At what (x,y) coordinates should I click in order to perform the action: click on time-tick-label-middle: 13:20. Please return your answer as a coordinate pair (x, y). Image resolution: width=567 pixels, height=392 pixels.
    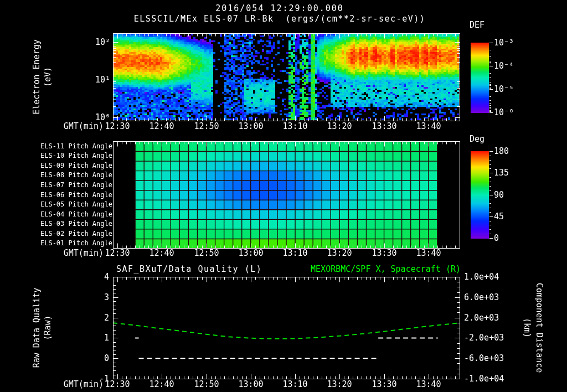
    Looking at the image, I should click on (339, 254).